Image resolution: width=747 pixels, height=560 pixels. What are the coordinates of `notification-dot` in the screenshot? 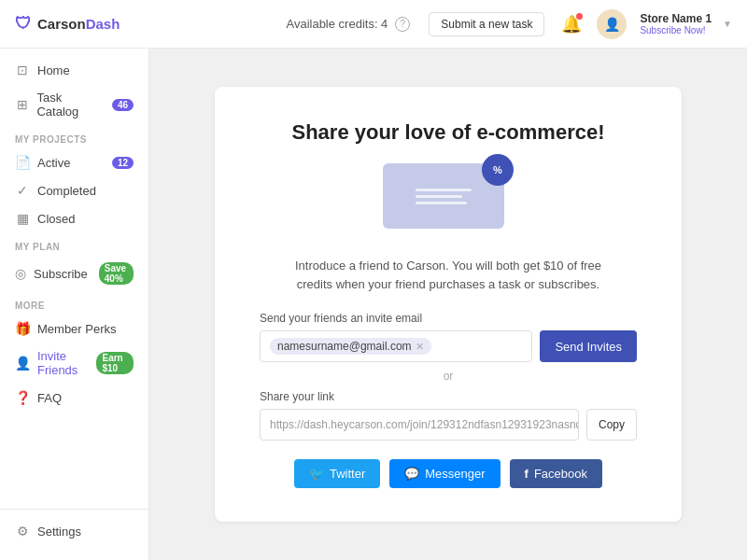 It's located at (579, 17).